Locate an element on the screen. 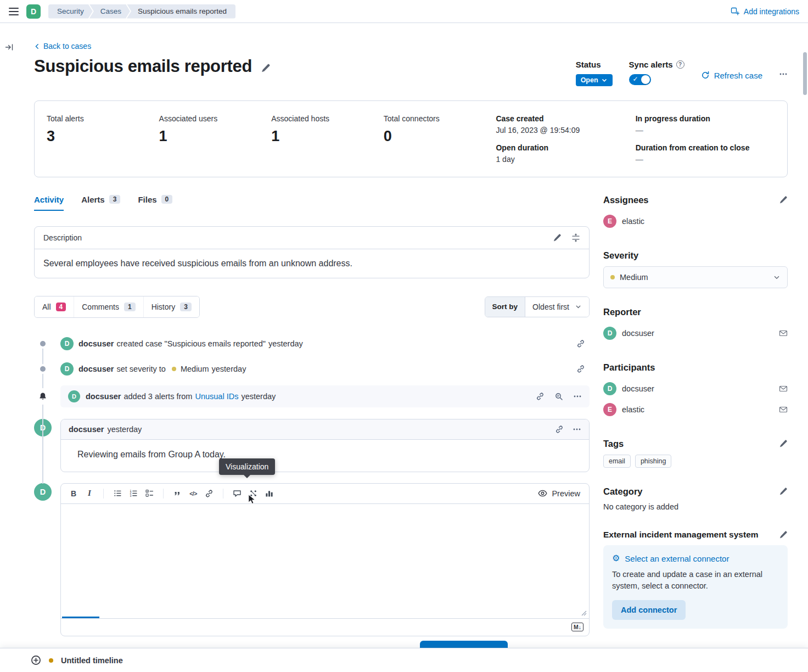 Image resolution: width=808 pixels, height=672 pixels. left-rail is located at coordinates (9, 335).